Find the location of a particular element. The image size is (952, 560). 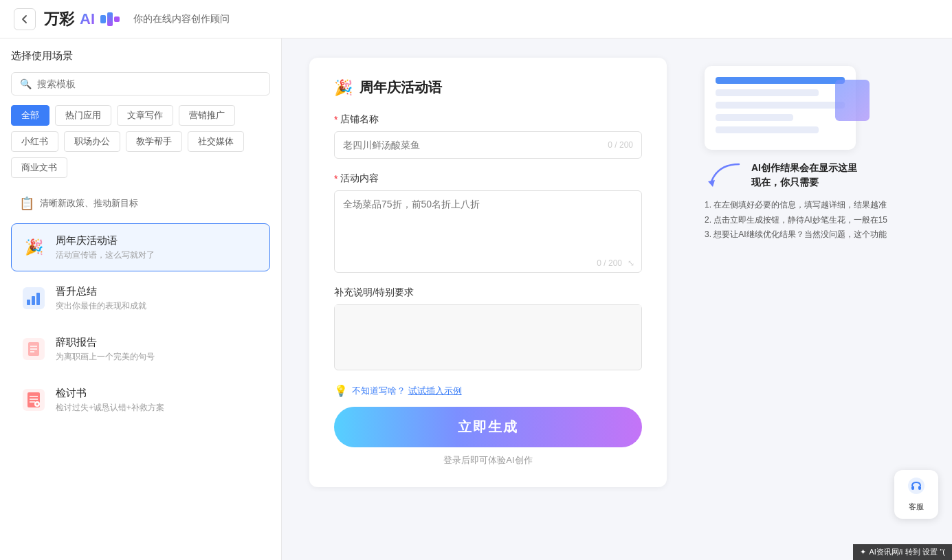

promotion-icon is located at coordinates (34, 298).